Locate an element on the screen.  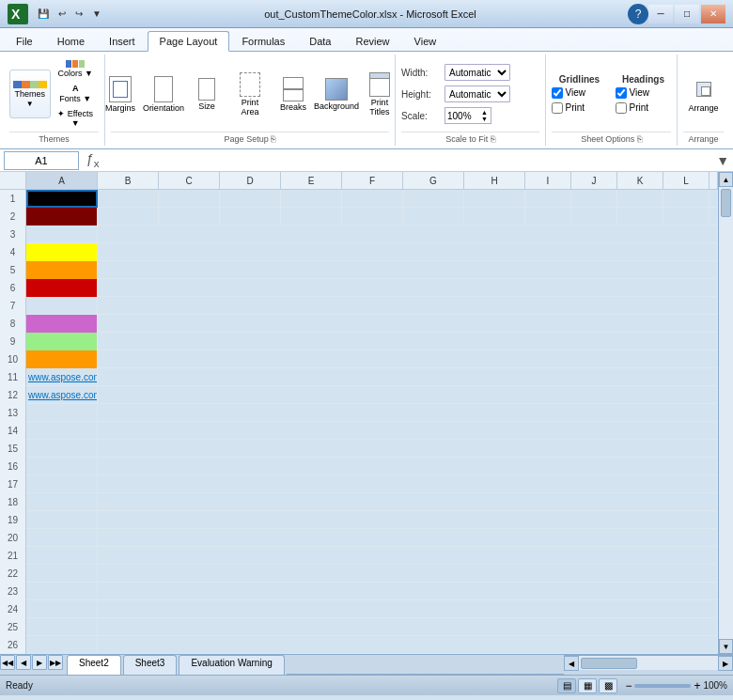
tab-nav-first: ◀◀ is located at coordinates (8, 662).